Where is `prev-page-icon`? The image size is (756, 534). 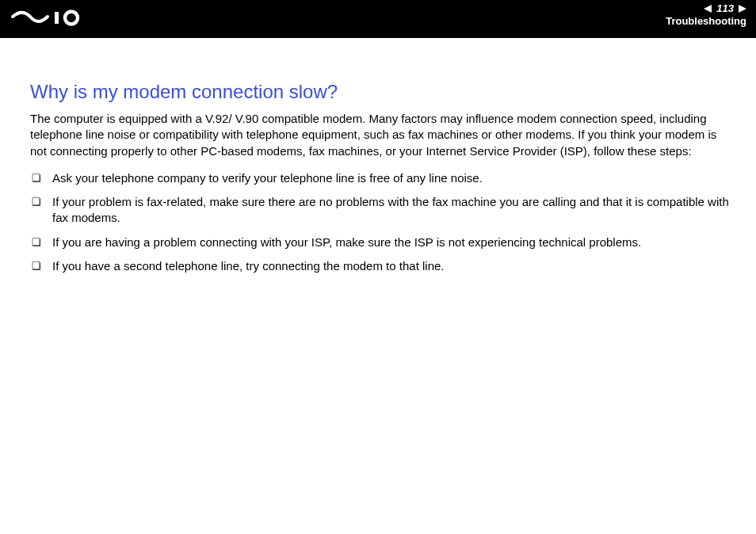
prev-page-icon is located at coordinates (708, 9).